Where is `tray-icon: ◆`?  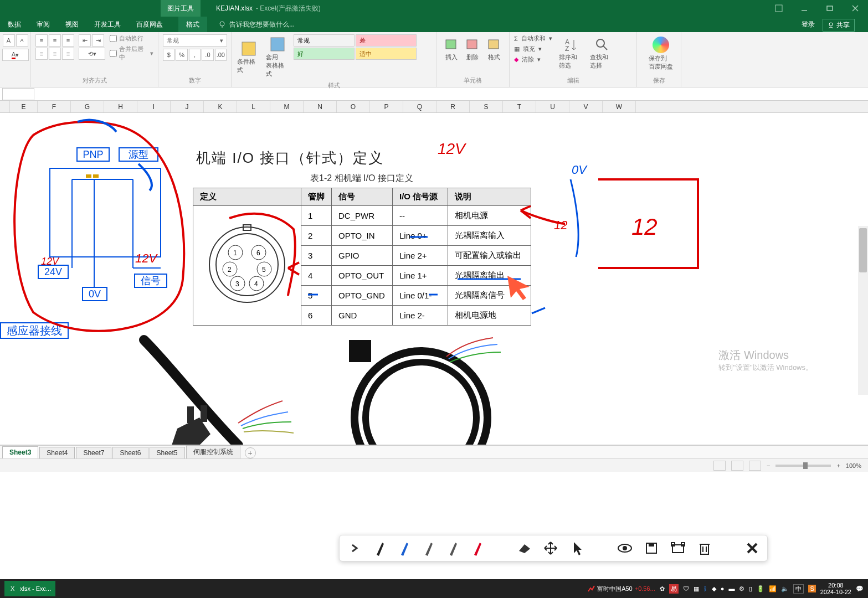
tray-icon: ◆ is located at coordinates (714, 589).